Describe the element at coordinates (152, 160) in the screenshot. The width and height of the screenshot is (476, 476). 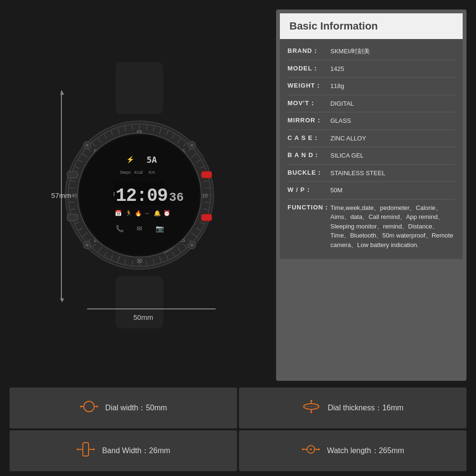
I see `svg-text: 5A` at that location.